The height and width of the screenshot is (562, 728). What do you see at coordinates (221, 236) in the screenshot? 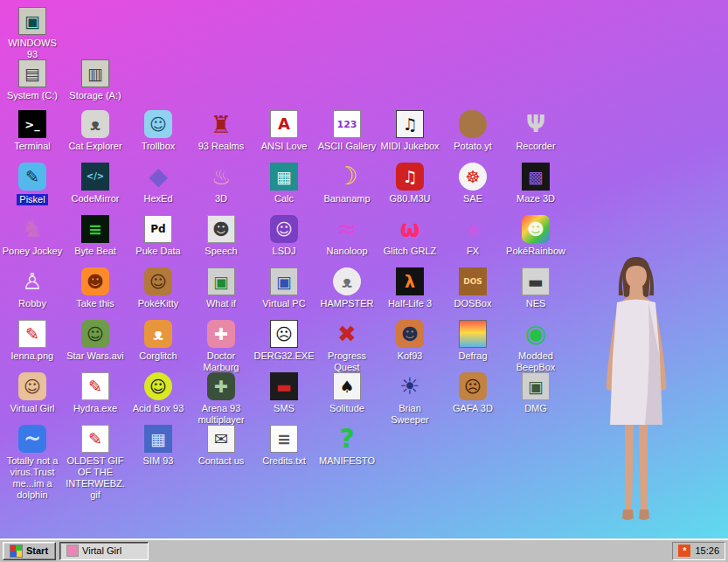
I see `desktop-icon-speech: ☻Speech` at bounding box center [221, 236].